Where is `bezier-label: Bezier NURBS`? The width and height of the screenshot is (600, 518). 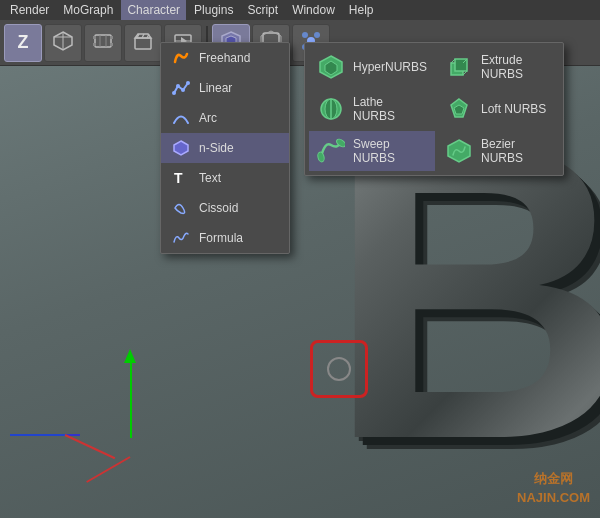
bezier-label: Bezier NURBS is located at coordinates (516, 151).